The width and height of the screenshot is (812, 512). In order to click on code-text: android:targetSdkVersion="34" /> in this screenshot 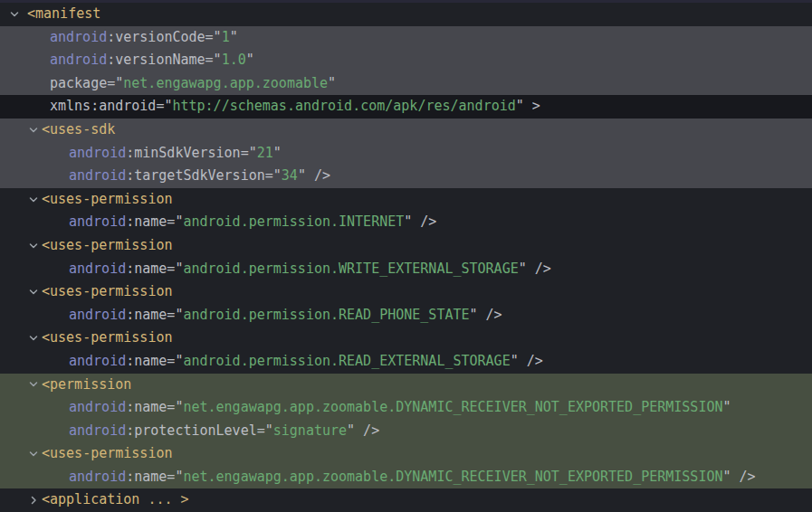, I will do `click(199, 175)`.